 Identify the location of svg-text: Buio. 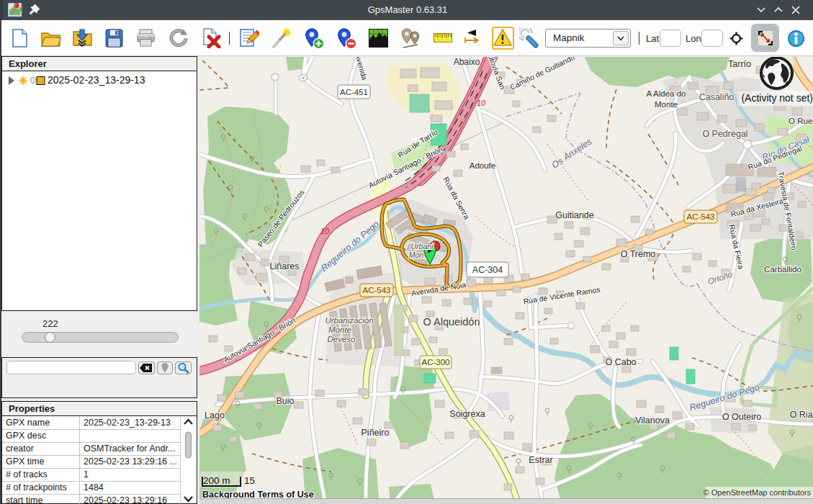
(285, 401).